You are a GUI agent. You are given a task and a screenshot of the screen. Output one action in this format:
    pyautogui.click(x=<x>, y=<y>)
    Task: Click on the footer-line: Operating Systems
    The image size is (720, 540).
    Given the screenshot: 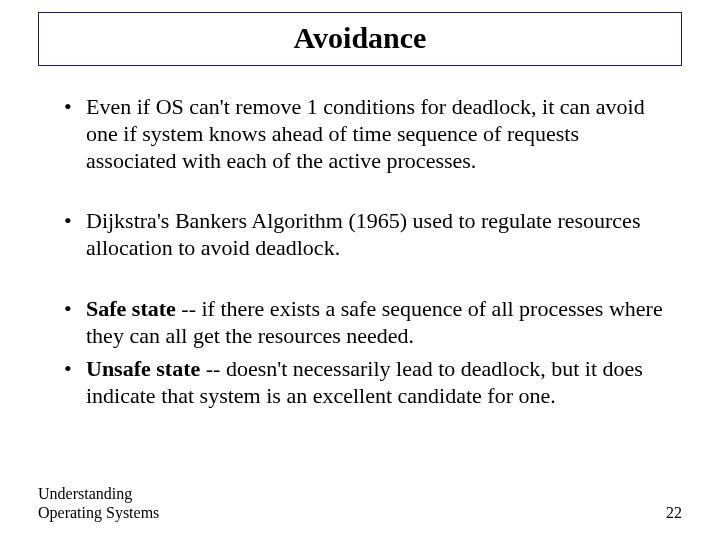 What is the action you would take?
    pyautogui.click(x=98, y=512)
    